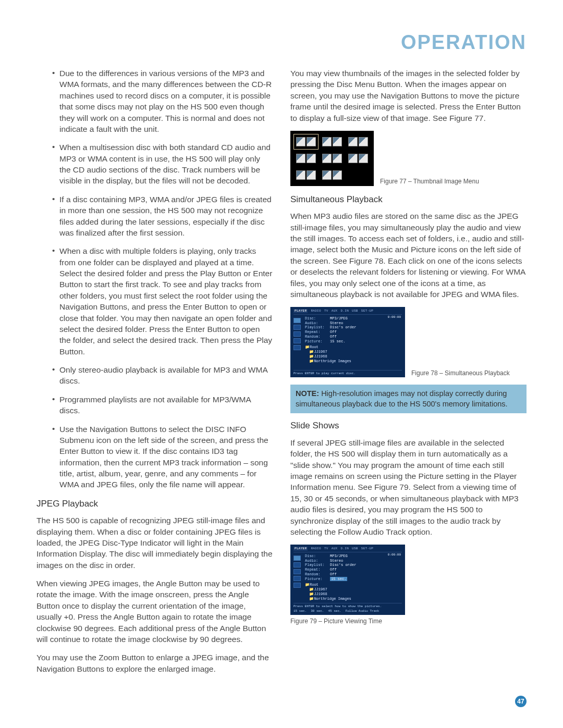 The height and width of the screenshot is (728, 563). Describe the element at coordinates (335, 311) in the screenshot. I see `tab-aux: AUX` at that location.